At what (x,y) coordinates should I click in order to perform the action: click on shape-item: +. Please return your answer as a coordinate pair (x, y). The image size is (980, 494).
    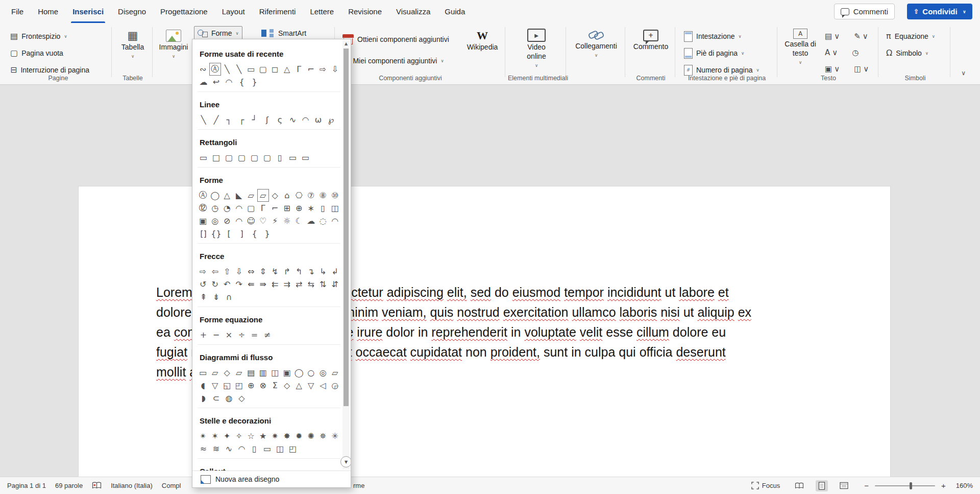
    Looking at the image, I should click on (203, 335).